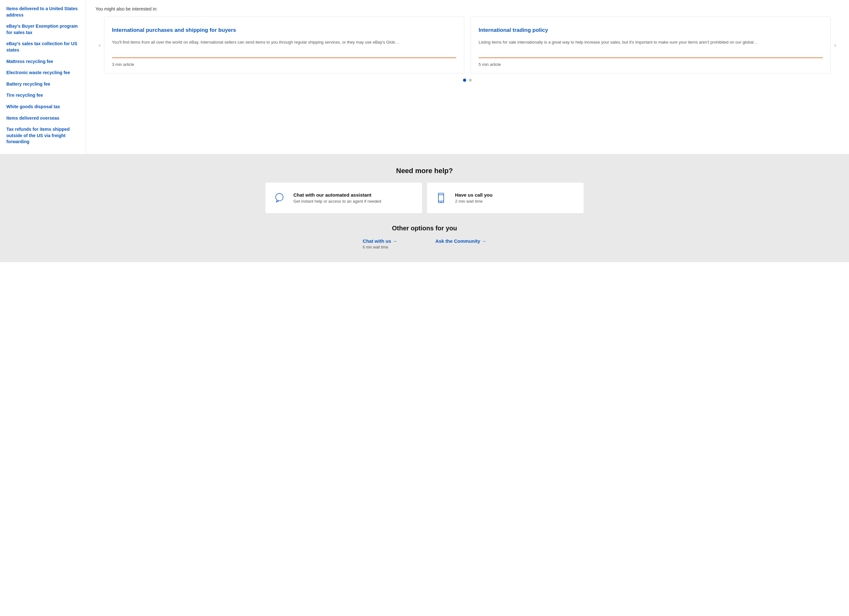 The width and height of the screenshot is (849, 616). I want to click on card-description: You'll find items from all over the worl…, so click(284, 43).